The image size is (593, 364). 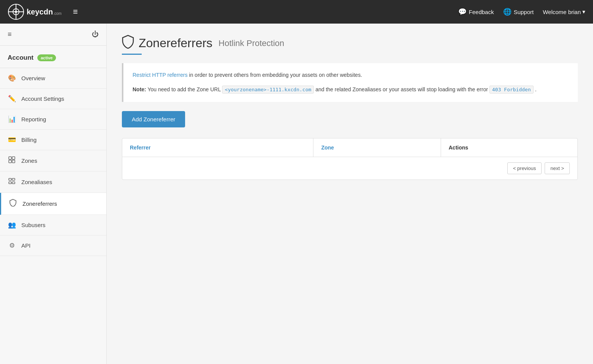 I want to click on sidebar-item-overview: 🎨 Overview, so click(x=53, y=78).